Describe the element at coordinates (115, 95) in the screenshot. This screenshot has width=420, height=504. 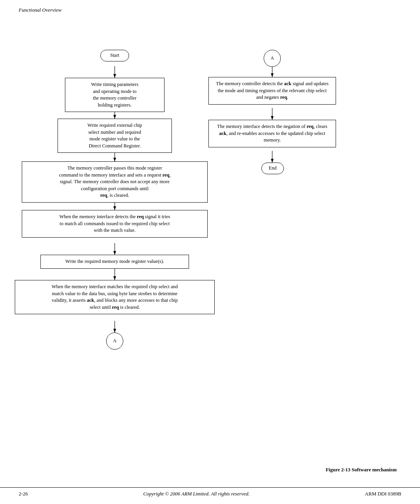
I see `box1-node: Write timing parametersand operating mod…` at that location.